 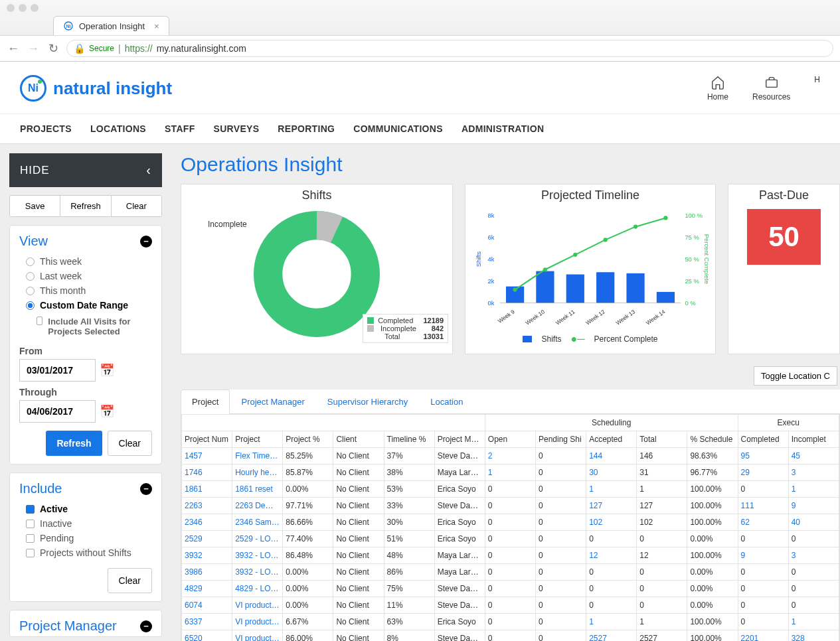 What do you see at coordinates (86, 538) in the screenshot?
I see `include-option: Pending` at bounding box center [86, 538].